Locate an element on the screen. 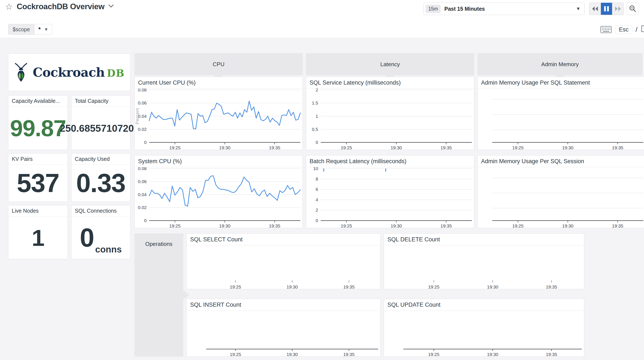 This screenshot has width=644, height=360. stat-card-live-nodes: Live Nodes 1 is located at coordinates (38, 232).